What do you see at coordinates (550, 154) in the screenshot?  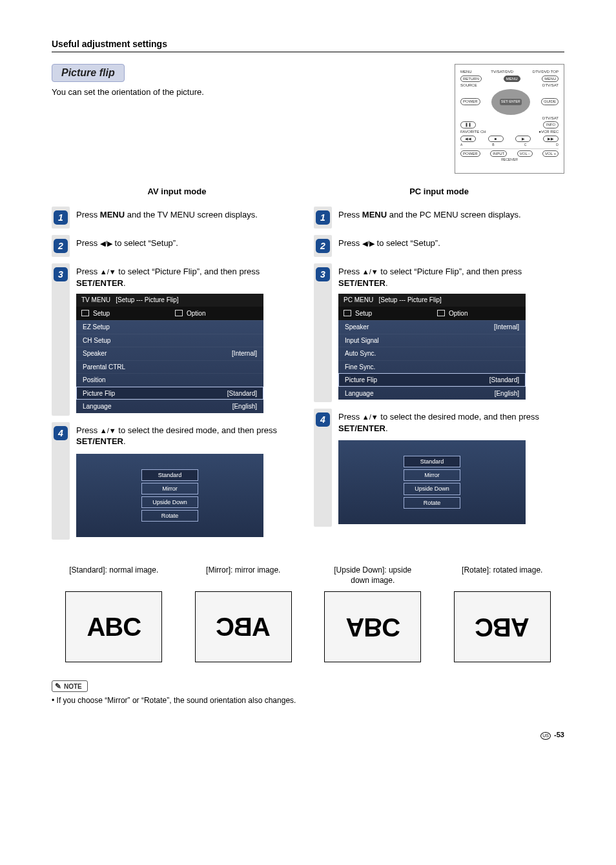 I see `remote-volup-button: VOL +` at bounding box center [550, 154].